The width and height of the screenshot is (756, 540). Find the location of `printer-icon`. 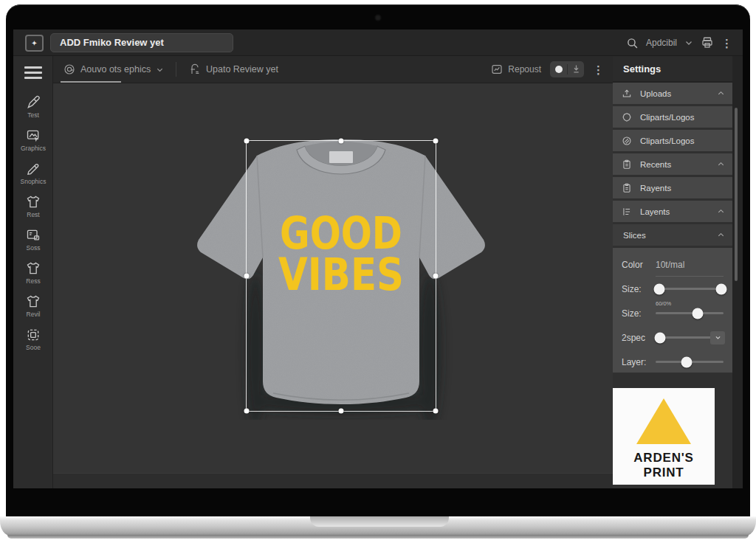

printer-icon is located at coordinates (707, 43).